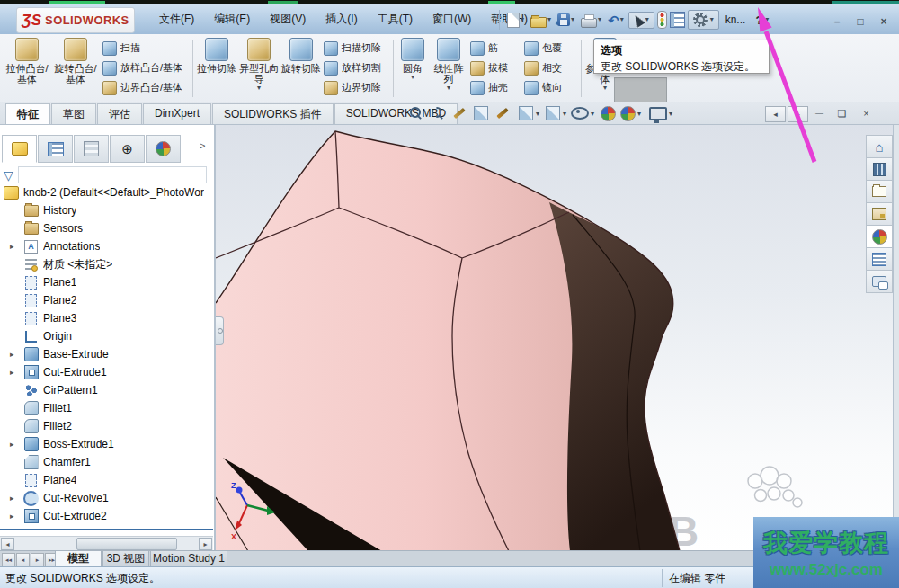  I want to click on tab-evaluate: 评估, so click(120, 113).